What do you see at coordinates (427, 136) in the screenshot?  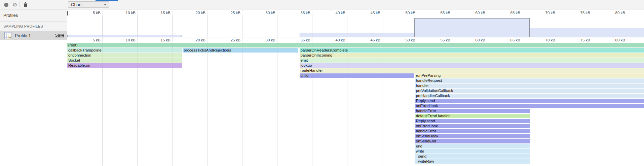 I see `flame-frame-label: onSendHook` at bounding box center [427, 136].